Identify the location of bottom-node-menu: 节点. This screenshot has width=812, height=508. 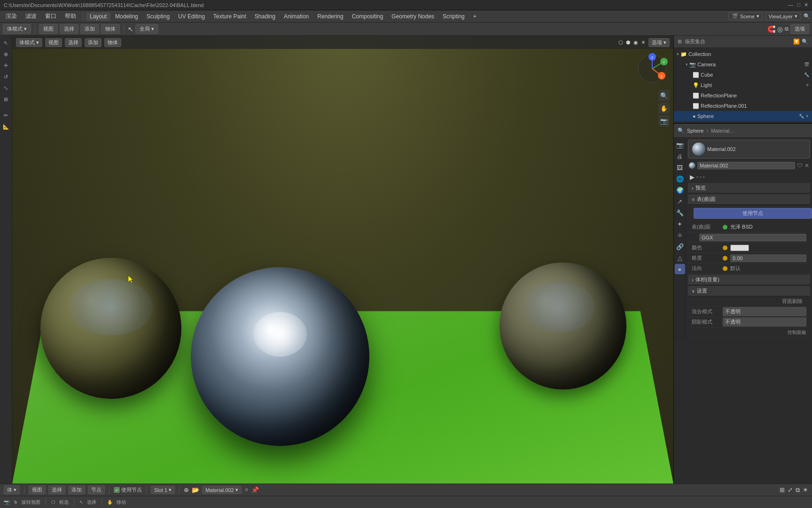
(96, 490).